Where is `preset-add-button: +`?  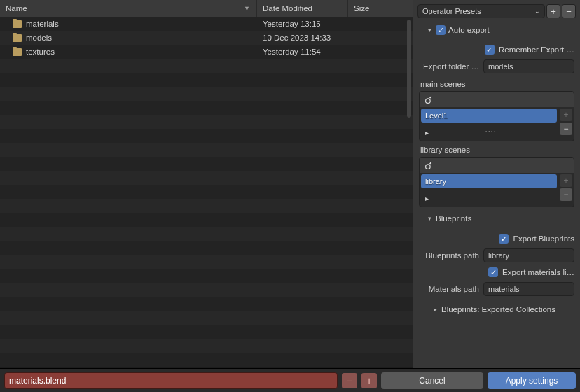
preset-add-button: + is located at coordinates (553, 11).